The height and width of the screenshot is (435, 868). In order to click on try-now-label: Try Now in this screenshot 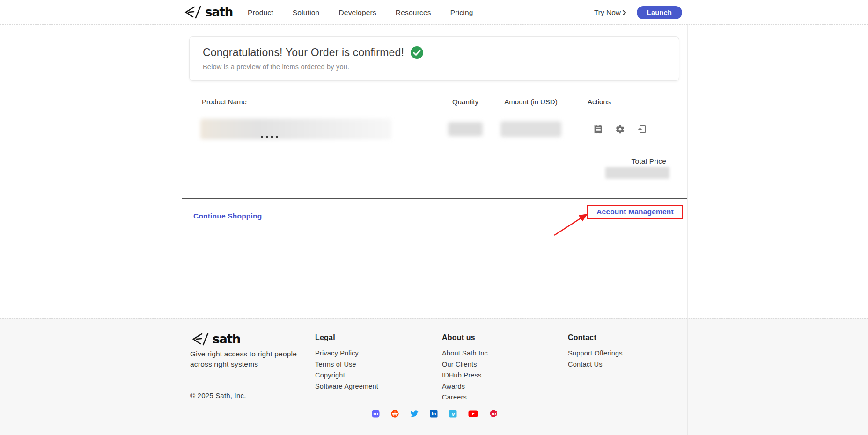, I will do `click(608, 13)`.